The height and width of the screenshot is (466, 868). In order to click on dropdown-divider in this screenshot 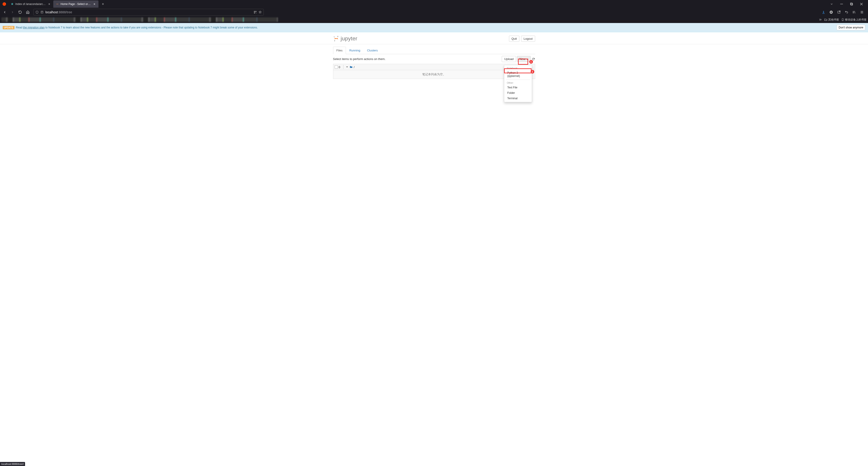, I will do `click(518, 79)`.